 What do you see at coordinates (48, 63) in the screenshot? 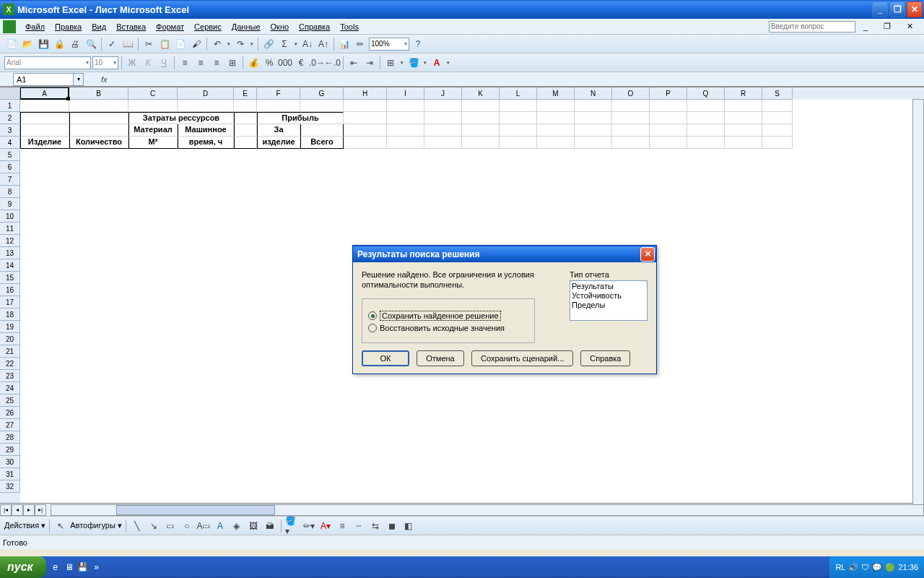
I see `font-name-combo: Arial▾` at bounding box center [48, 63].